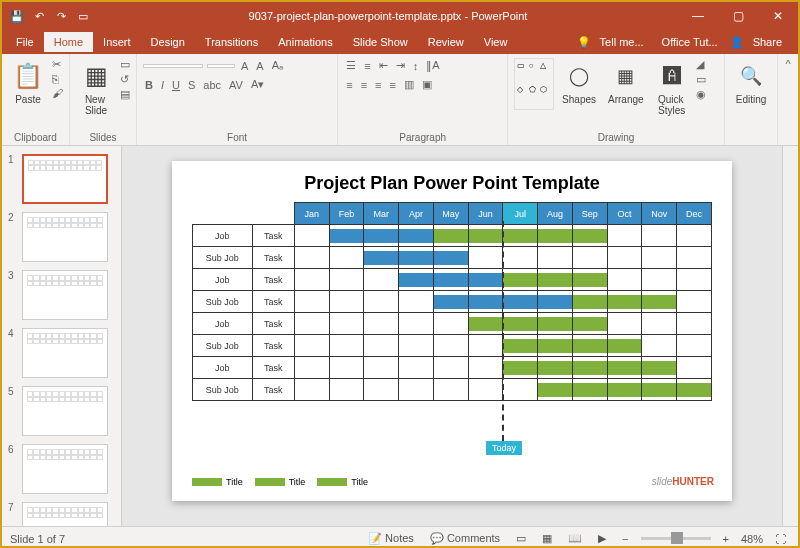  What do you see at coordinates (391, 538) in the screenshot?
I see `notes-button: 📝 Notes` at bounding box center [391, 538].